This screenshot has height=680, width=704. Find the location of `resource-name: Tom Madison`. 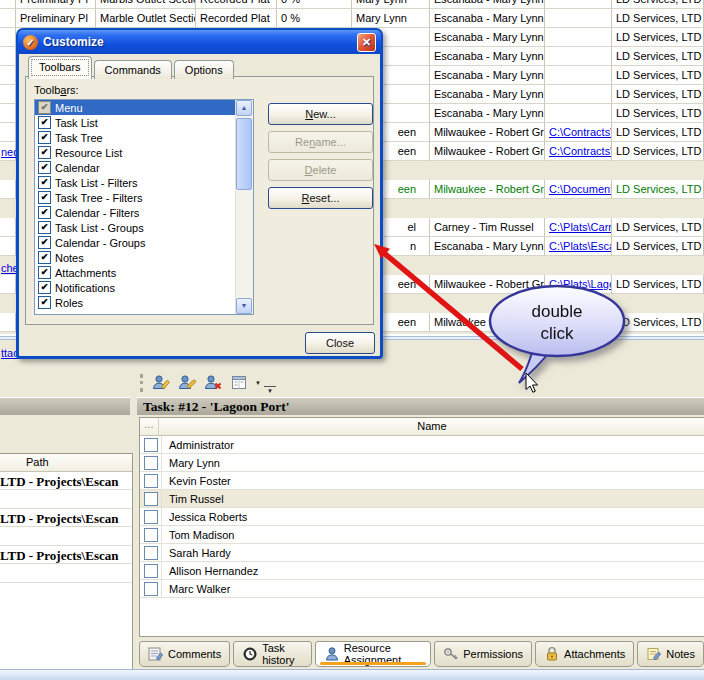

resource-name: Tom Madison is located at coordinates (198, 534).